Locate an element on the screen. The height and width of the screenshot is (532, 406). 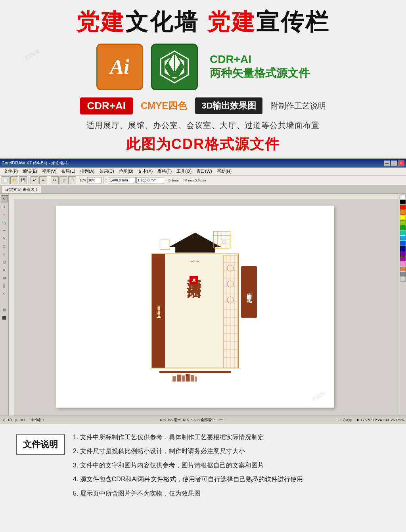
note-5: 5. 展示页中所含图片并不为实物，仅为效果图 is located at coordinates (232, 494).